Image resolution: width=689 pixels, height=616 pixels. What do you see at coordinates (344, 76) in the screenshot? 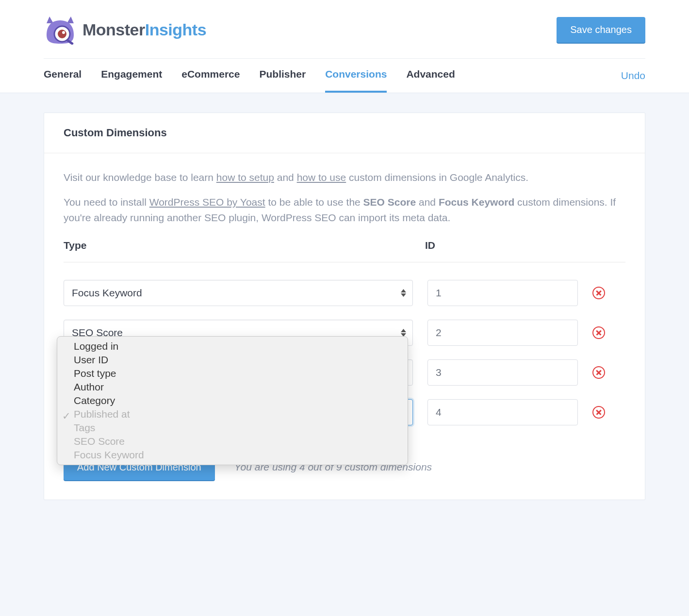
I see `tabs-row: General Engagement eCommerce Publisher C…` at bounding box center [344, 76].